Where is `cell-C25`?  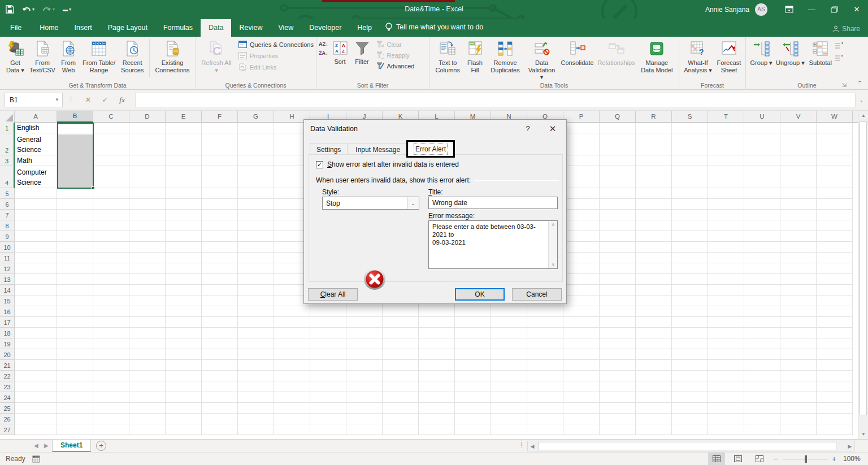 cell-C25 is located at coordinates (111, 408).